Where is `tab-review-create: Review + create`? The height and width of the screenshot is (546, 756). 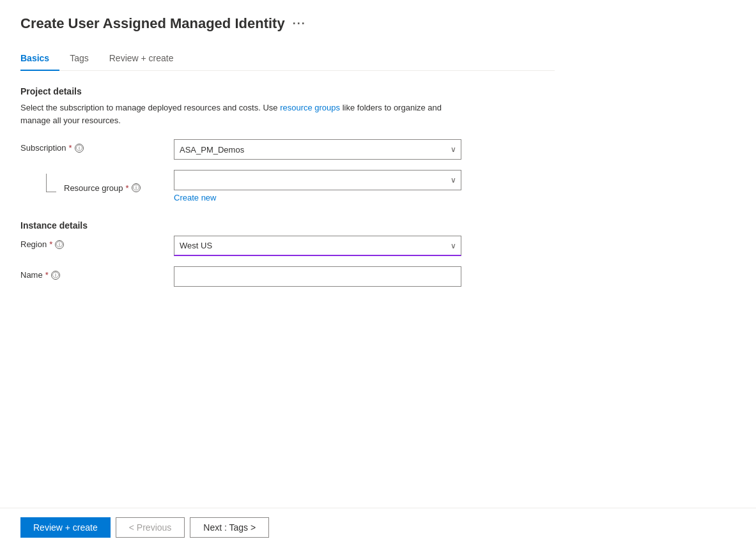
tab-review-create: Review + create is located at coordinates (147, 59).